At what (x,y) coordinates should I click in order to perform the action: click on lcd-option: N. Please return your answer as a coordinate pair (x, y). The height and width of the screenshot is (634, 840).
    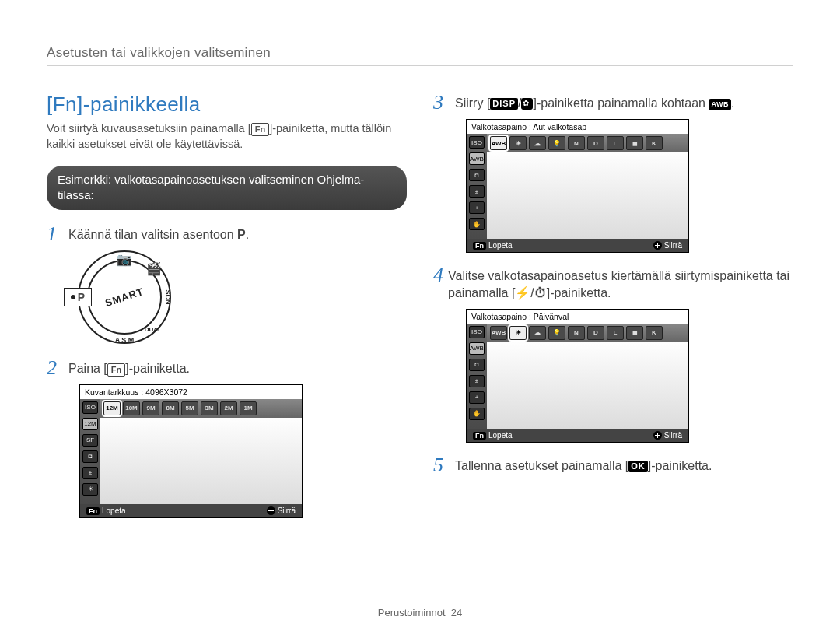
    Looking at the image, I should click on (576, 143).